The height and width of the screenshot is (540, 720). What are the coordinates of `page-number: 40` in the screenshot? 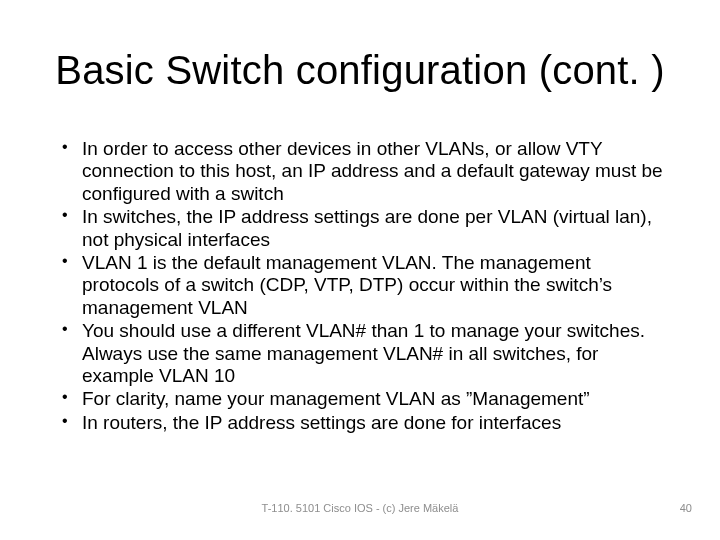 It's located at (686, 508).